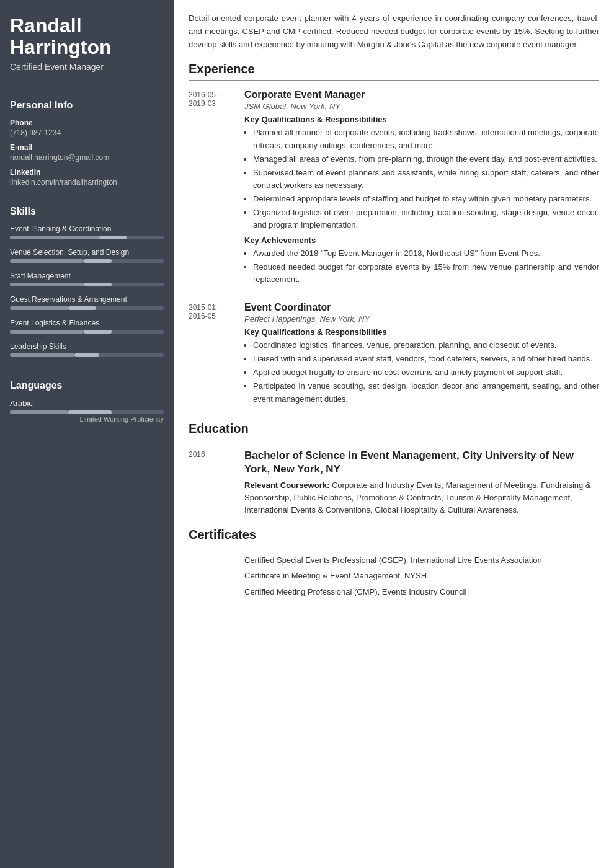 This screenshot has width=614, height=868. I want to click on exp-bullet: Supervised team of event planners and as…, so click(426, 179).